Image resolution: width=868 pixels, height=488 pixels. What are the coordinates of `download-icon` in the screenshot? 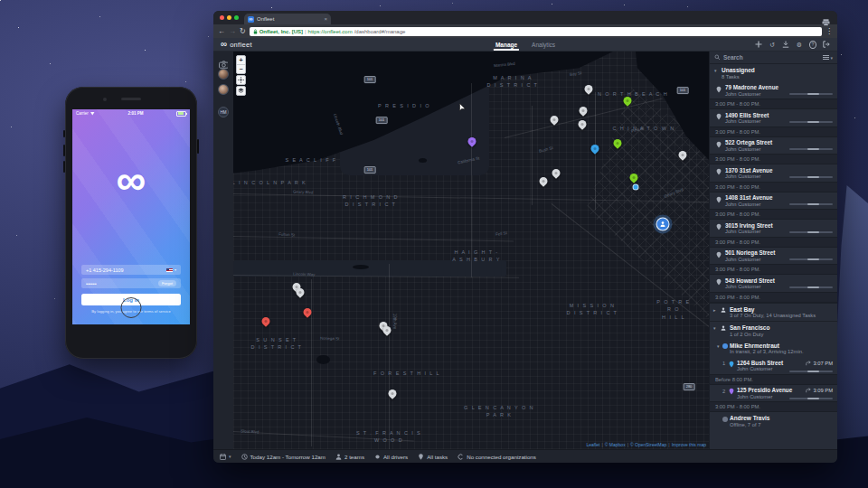 It's located at (786, 44).